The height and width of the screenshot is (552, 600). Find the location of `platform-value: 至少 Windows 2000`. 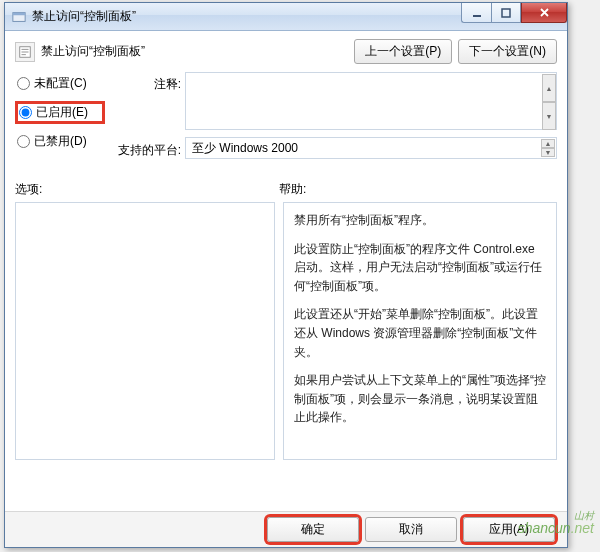

platform-value: 至少 Windows 2000 is located at coordinates (245, 148).